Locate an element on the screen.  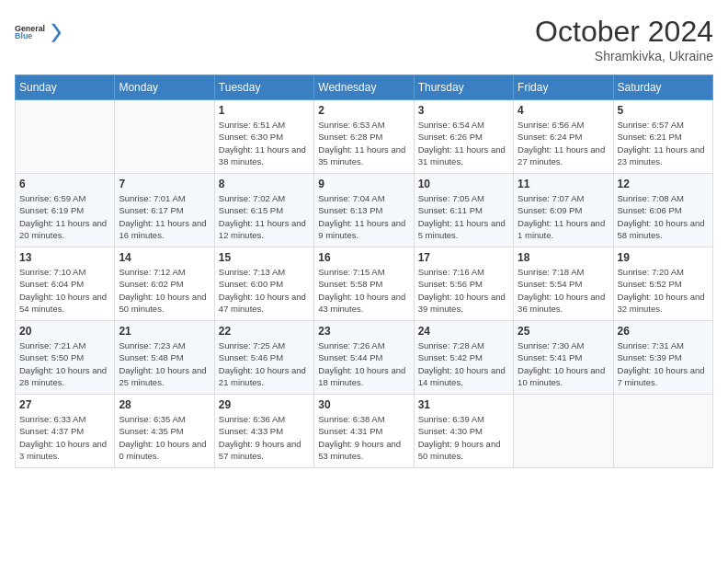
location-subtitle: Shramkivka, Ukraine is located at coordinates (624, 56).